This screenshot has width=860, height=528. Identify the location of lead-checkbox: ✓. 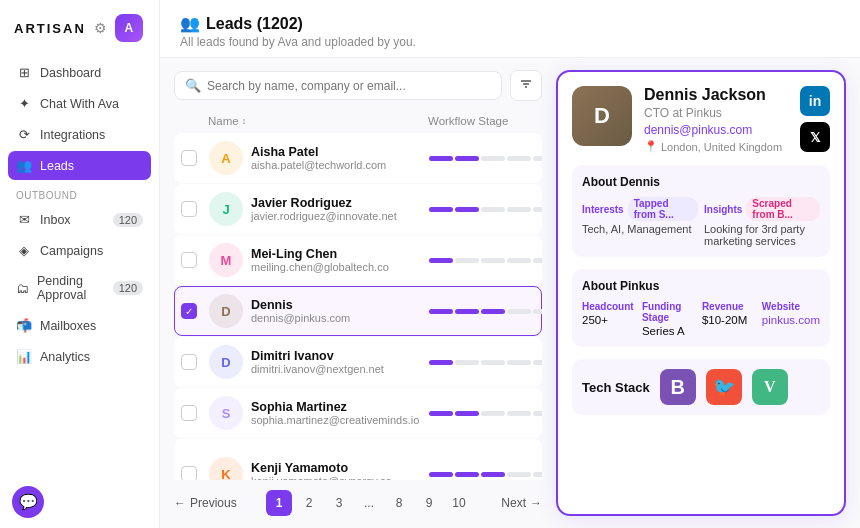
(189, 311).